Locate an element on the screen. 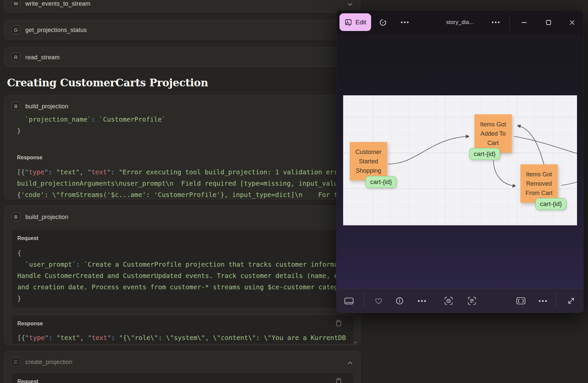  response-panel: Response [{"type": "text", "text": "{\"r… is located at coordinates (183, 329).